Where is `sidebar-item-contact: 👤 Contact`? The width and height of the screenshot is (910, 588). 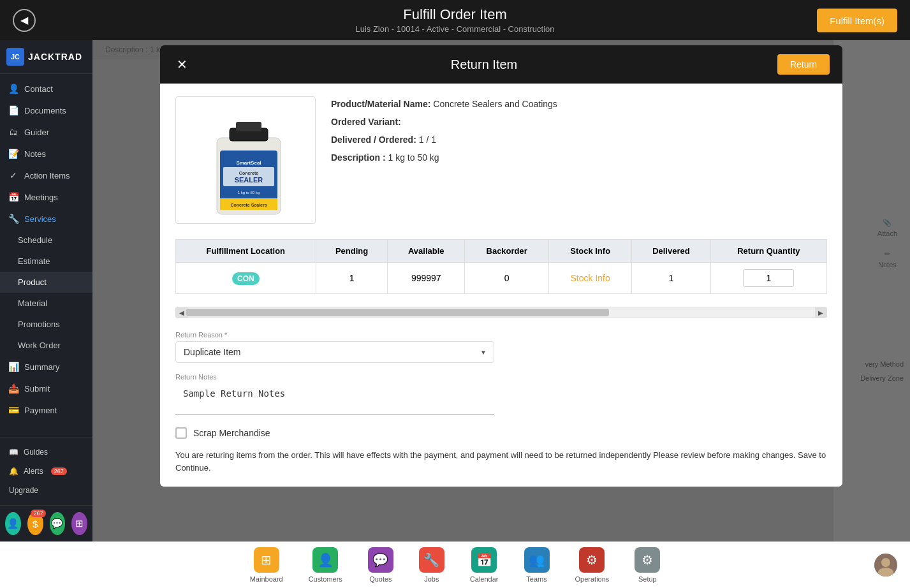
sidebar-item-contact: 👤 Contact is located at coordinates (46, 89).